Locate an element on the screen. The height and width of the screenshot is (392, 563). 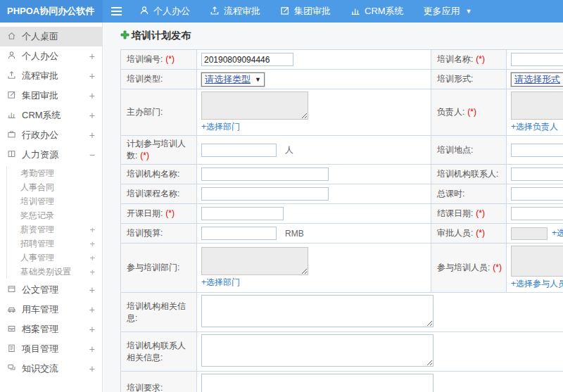
select-approver-link: +选择审批人员 is located at coordinates (557, 234).